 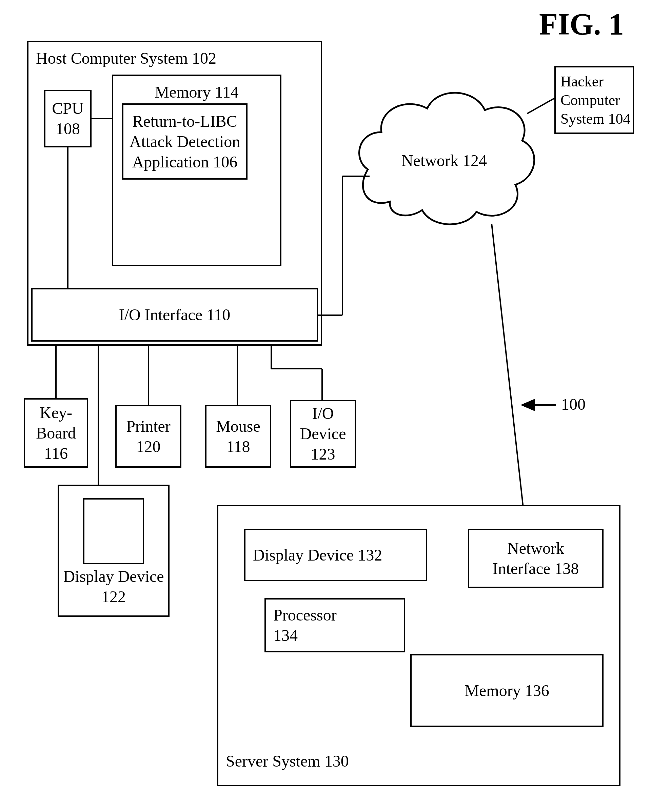 What do you see at coordinates (573, 404) in the screenshot?
I see `figure-ref-label: 100` at bounding box center [573, 404].